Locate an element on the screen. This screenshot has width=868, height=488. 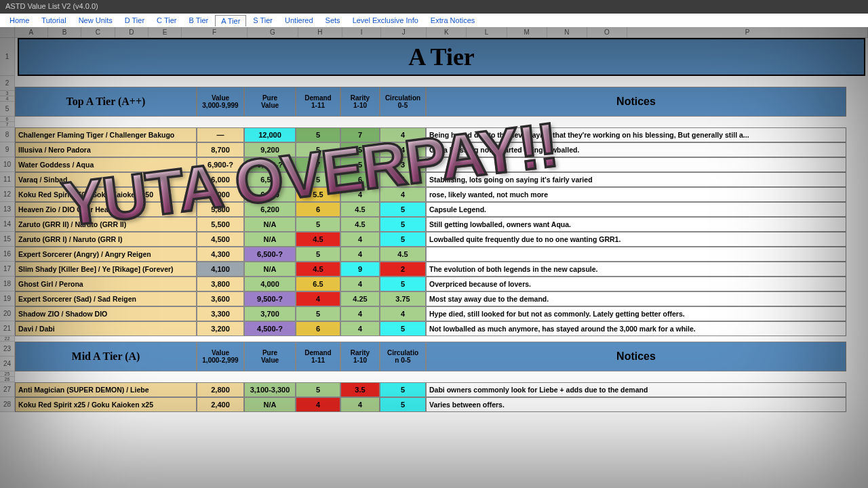
table-row: Expert Sorcerer (Sad) / Sad Reigen3,6009… is located at coordinates (441, 299).